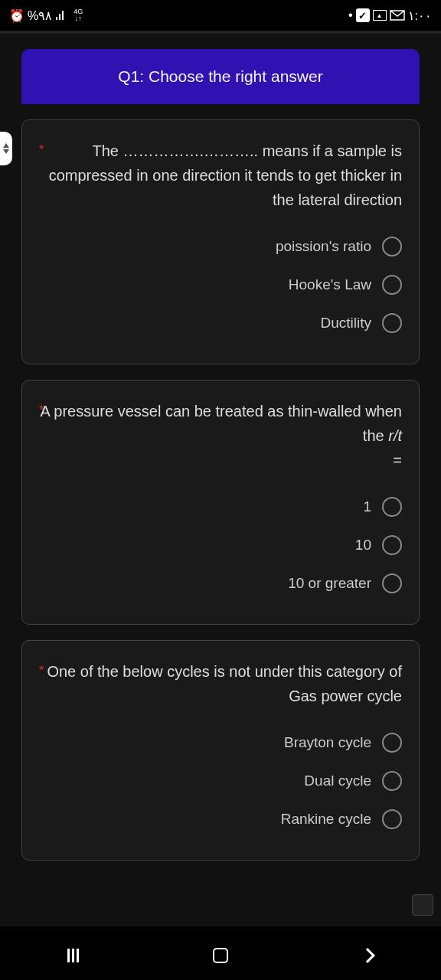 The height and width of the screenshot is (980, 441). Describe the element at coordinates (220, 956) in the screenshot. I see `system-nav-bar` at that location.